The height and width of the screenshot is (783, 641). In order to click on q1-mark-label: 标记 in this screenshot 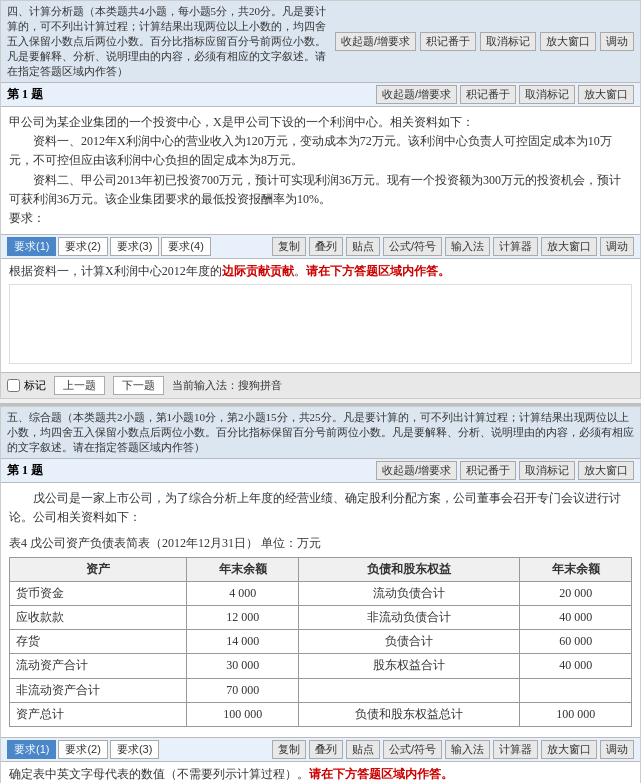, I will do `click(35, 386)`.